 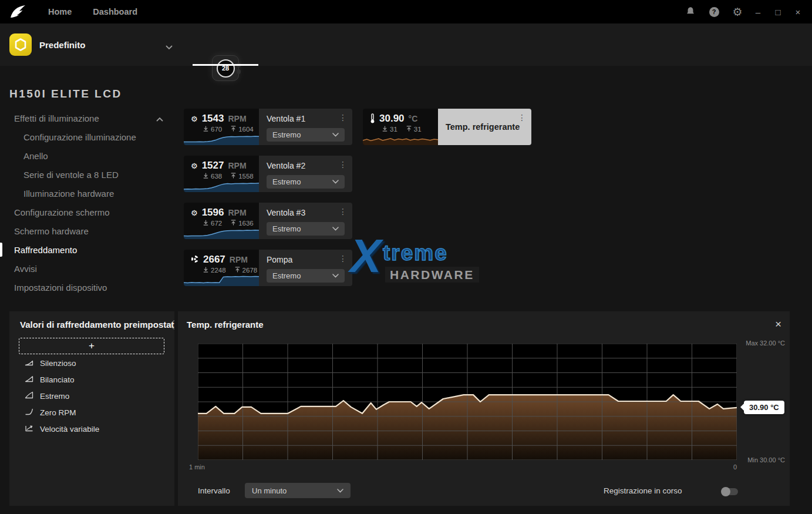 What do you see at coordinates (62, 45) in the screenshot?
I see `profile-name: Predefinito` at bounding box center [62, 45].